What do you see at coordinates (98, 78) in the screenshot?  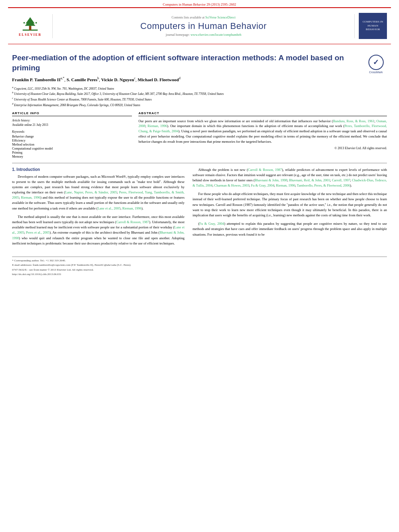 I see `author-2-sup: b` at bounding box center [98, 78].